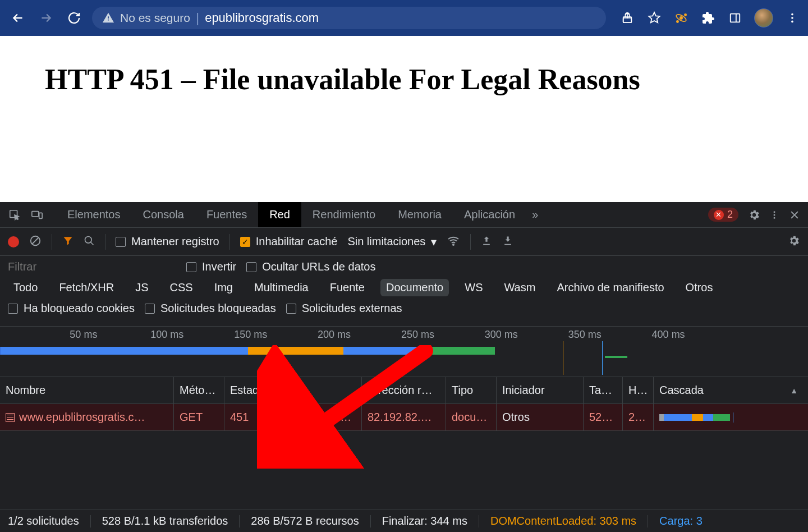 This screenshot has width=808, height=532. Describe the element at coordinates (639, 418) in the screenshot. I see `row-time: 2…` at that location.